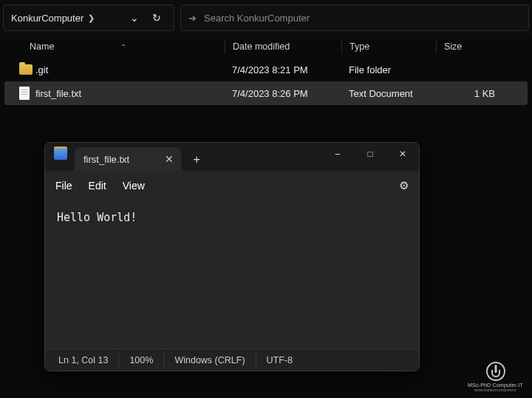 The height and width of the screenshot is (398, 532). What do you see at coordinates (266, 47) in the screenshot?
I see `column-headers: Name ⌃ Date modified Type Size` at bounding box center [266, 47].